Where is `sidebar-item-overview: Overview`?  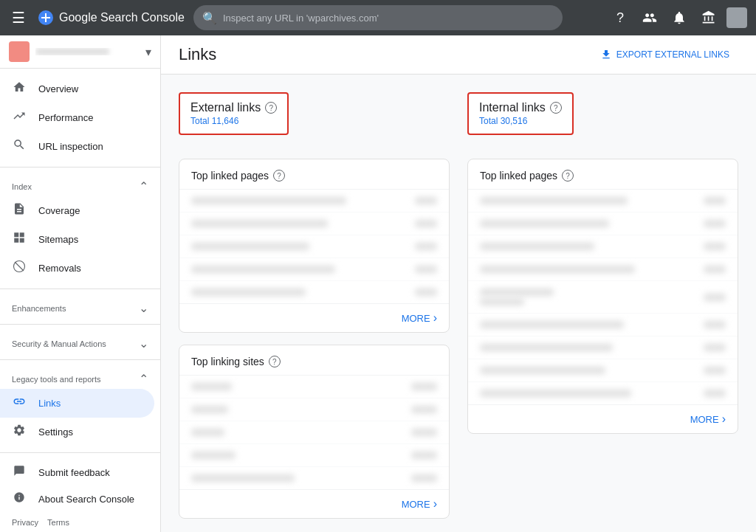
sidebar-item-overview: Overview is located at coordinates (77, 89).